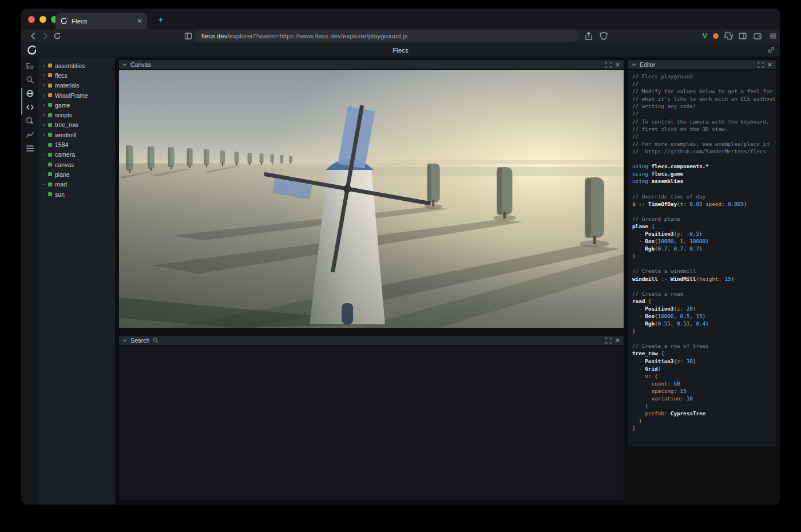  I want to click on tree-item: –camera, so click(77, 154).